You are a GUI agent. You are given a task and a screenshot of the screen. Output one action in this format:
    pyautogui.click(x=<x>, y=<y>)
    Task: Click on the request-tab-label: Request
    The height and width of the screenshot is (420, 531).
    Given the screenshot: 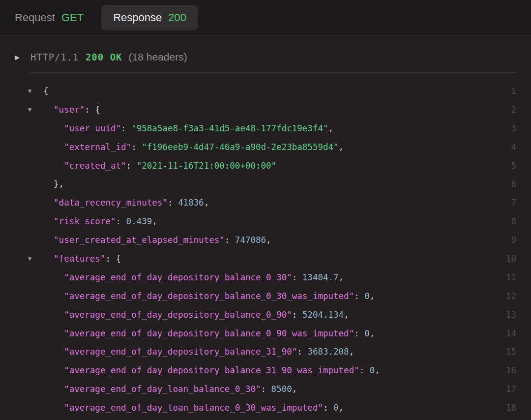 What is the action you would take?
    pyautogui.click(x=35, y=18)
    